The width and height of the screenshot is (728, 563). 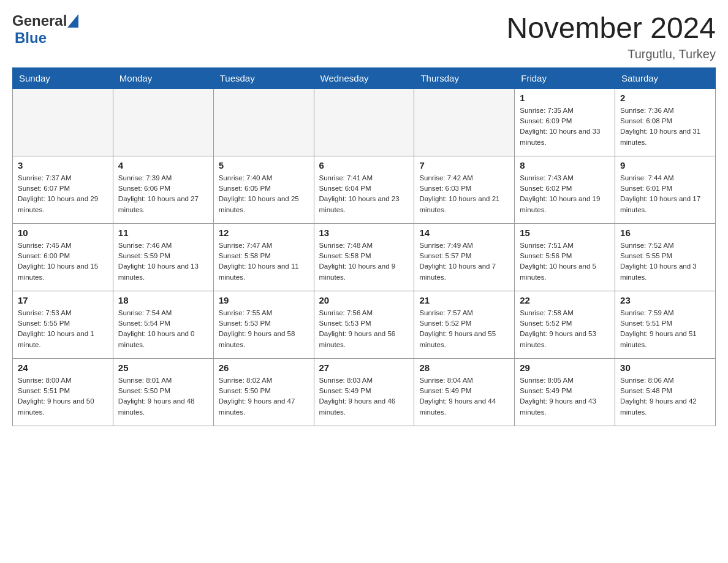 What do you see at coordinates (565, 122) in the screenshot?
I see `calendar-cell: 1Sunrise: 7:35 AMSunset: 6:09 PMDaylight…` at bounding box center [565, 122].